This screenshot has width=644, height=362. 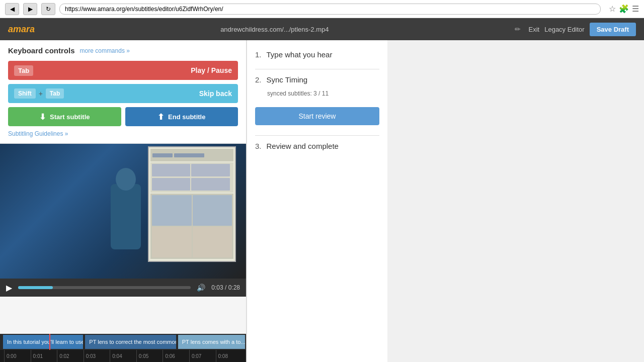 I want to click on end-subtitle-button: ⬆ End subtitle, so click(x=182, y=117).